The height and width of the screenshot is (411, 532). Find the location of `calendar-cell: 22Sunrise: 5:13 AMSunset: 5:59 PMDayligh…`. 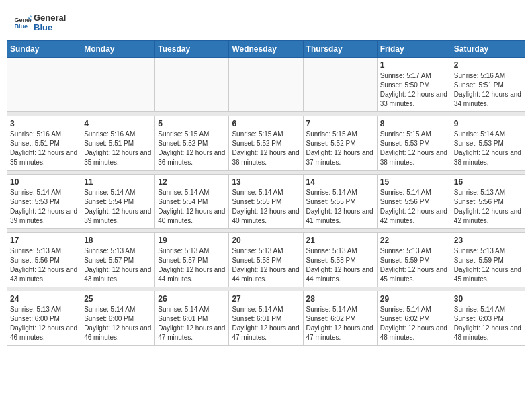

calendar-cell: 22Sunrise: 5:13 AMSunset: 5:59 PMDayligh… is located at coordinates (414, 259).